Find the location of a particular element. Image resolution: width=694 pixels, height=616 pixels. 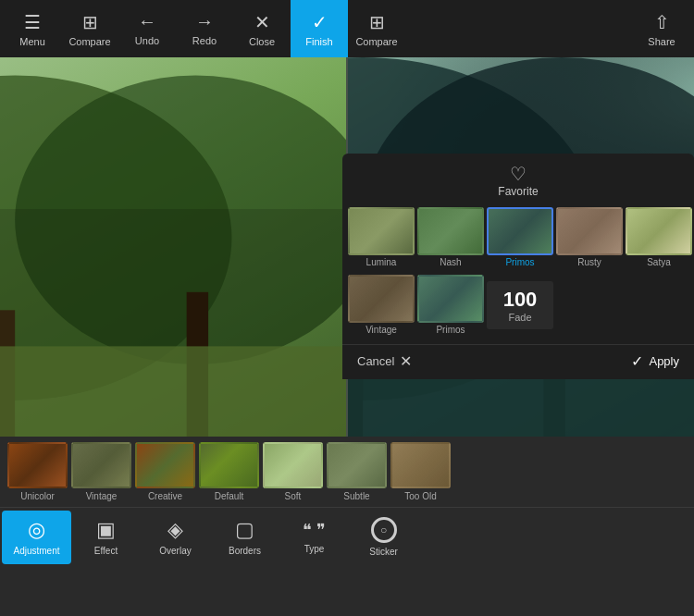

vintage-label: Vintage is located at coordinates (381, 329).